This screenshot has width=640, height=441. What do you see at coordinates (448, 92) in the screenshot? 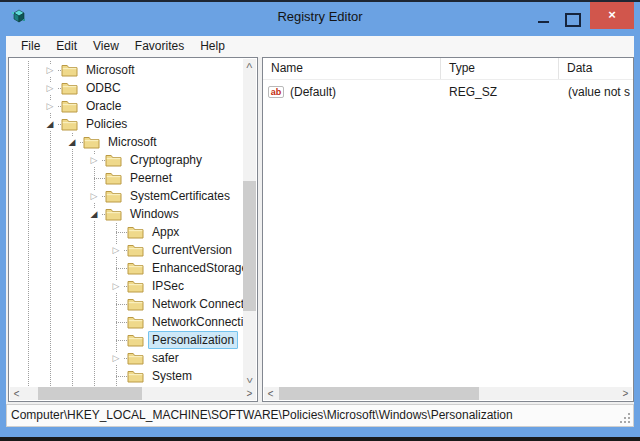
I see `value-row: ab(Default)REG_SZ(value not s` at bounding box center [448, 92].